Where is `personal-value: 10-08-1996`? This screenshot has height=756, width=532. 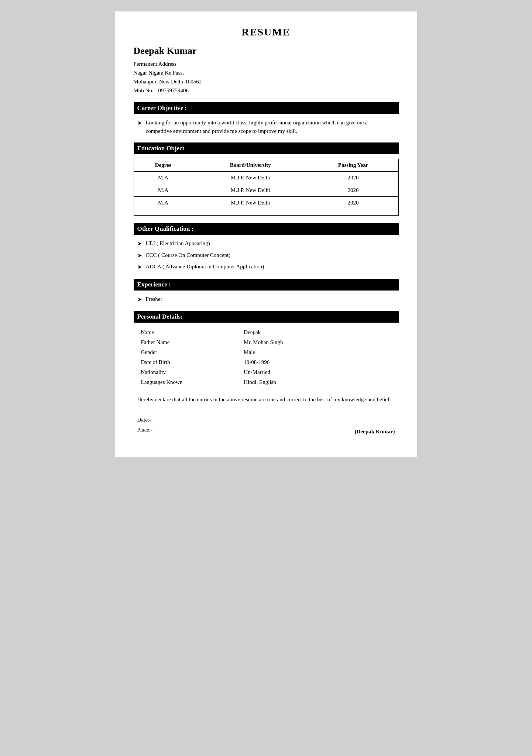
personal-value: 10-08-1996 is located at coordinates (318, 362).